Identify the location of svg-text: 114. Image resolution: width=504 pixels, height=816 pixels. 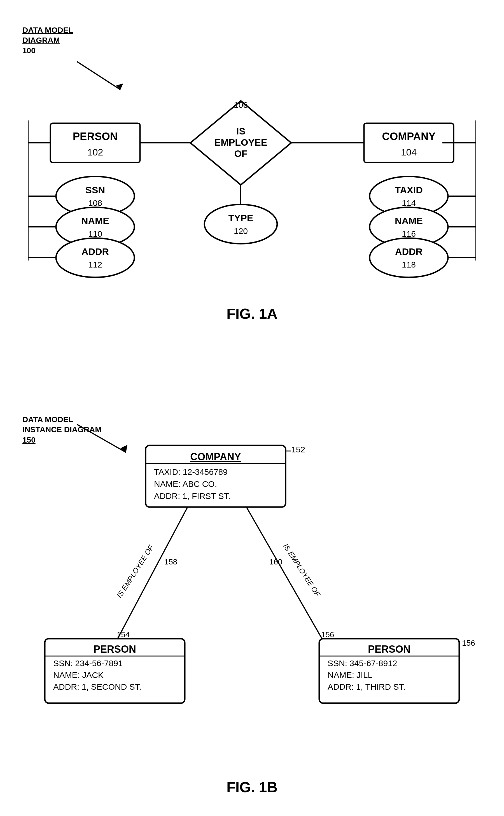
(409, 203).